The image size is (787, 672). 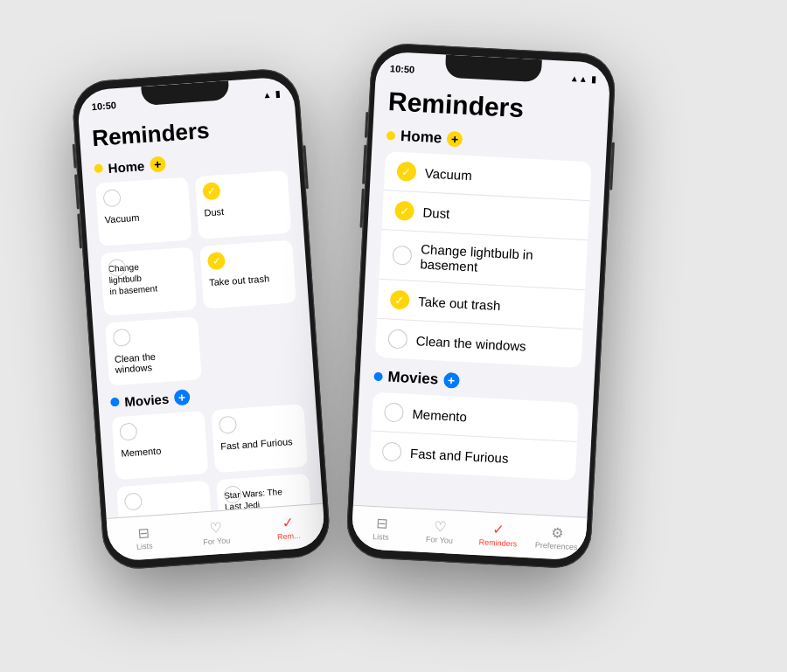 I want to click on wifi-icon-right: ▲▲, so click(x=579, y=78).